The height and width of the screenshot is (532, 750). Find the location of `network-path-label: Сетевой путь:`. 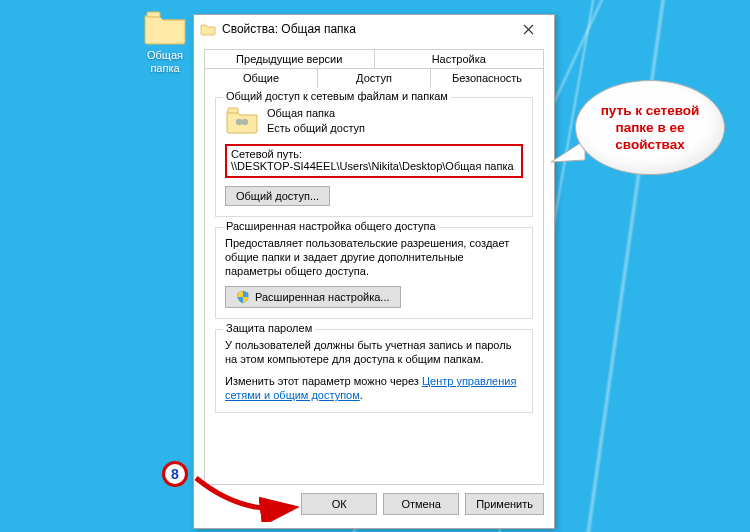

network-path-label: Сетевой путь: is located at coordinates (374, 154).